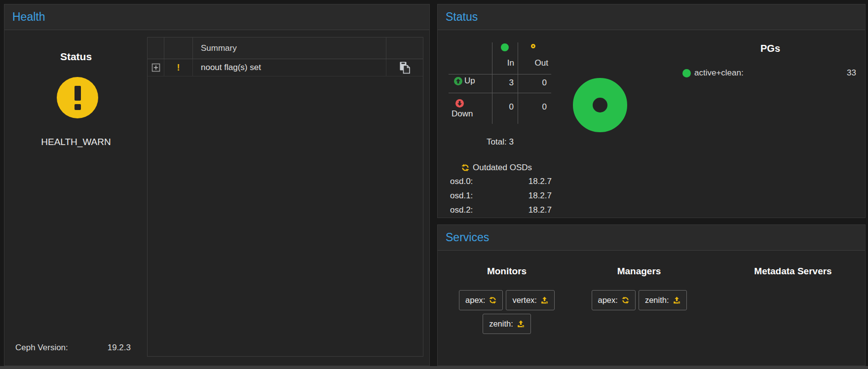 The width and height of the screenshot is (868, 369). Describe the element at coordinates (462, 17) in the screenshot. I see `status-panel-title: Status` at that location.